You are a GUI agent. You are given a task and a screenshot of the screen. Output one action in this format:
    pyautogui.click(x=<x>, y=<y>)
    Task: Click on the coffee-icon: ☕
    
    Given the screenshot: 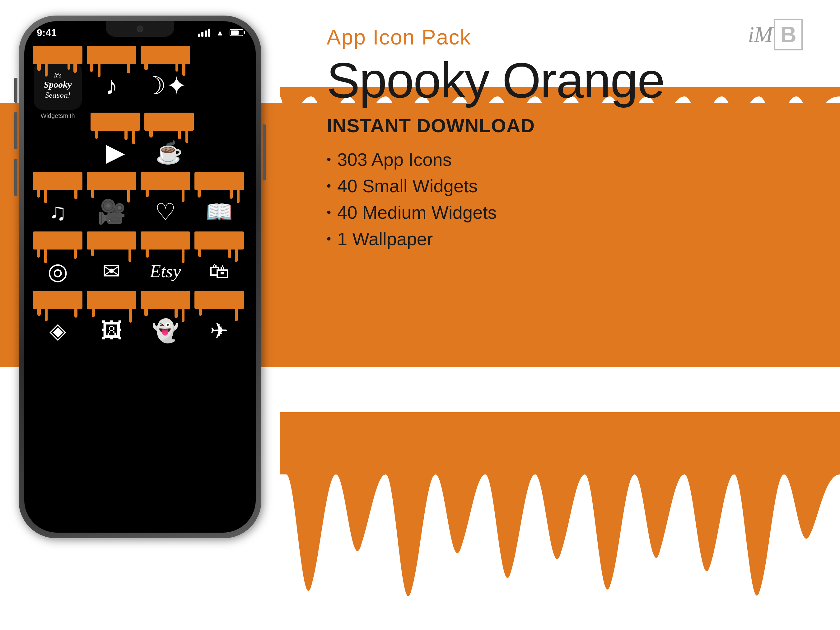 What is the action you would take?
    pyautogui.click(x=169, y=153)
    